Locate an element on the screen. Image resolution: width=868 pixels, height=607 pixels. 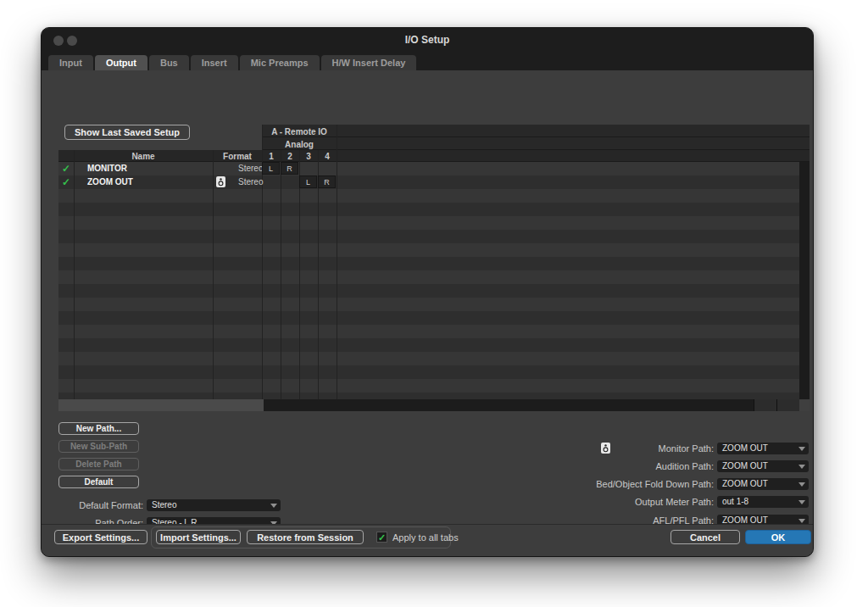
scroll-right-button is located at coordinates (788, 405).